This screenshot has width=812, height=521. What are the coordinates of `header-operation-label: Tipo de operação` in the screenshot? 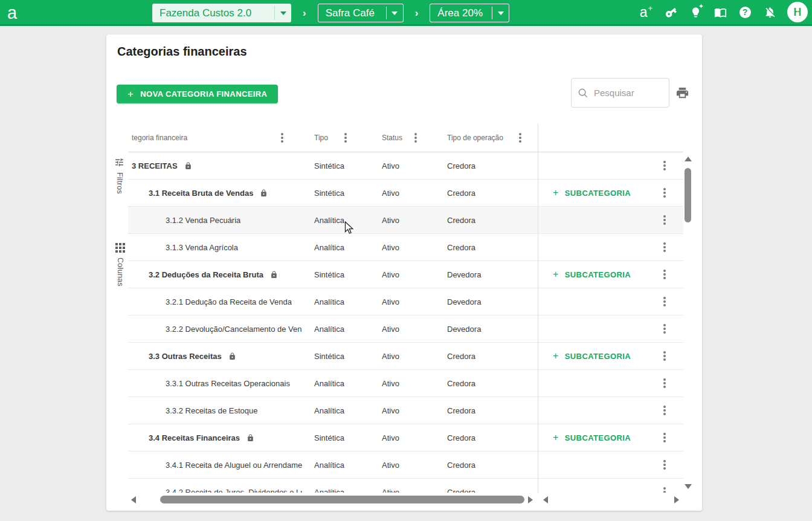 It's located at (475, 138).